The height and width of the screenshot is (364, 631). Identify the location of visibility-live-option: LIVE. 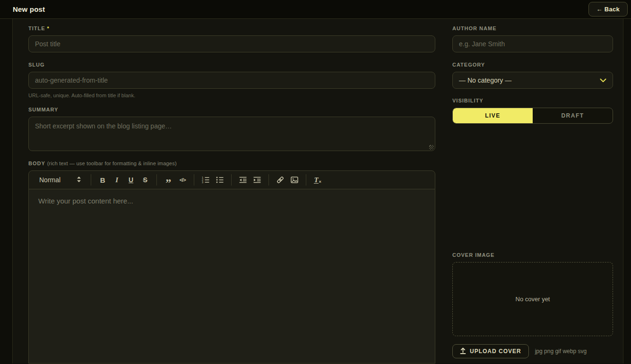
(493, 116).